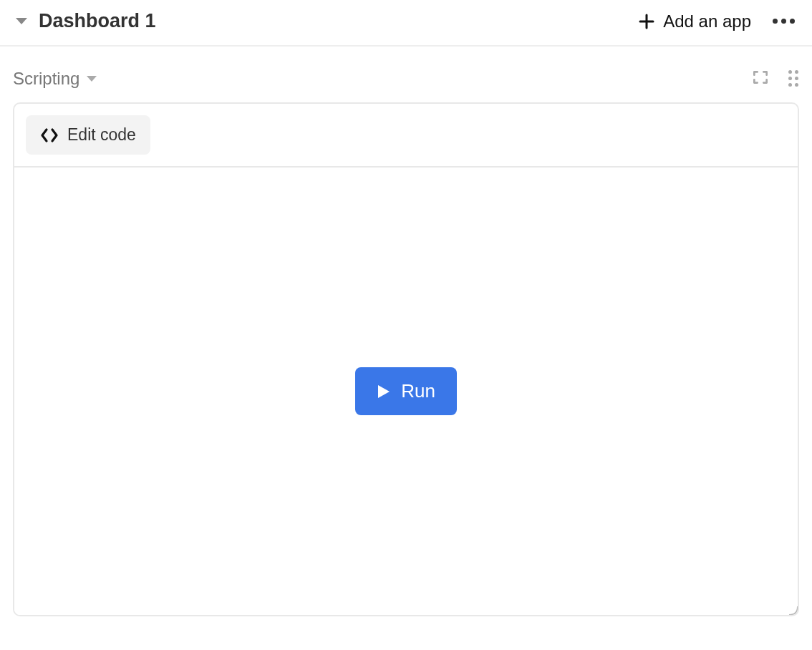  Describe the element at coordinates (647, 21) in the screenshot. I see `plus-icon` at that location.